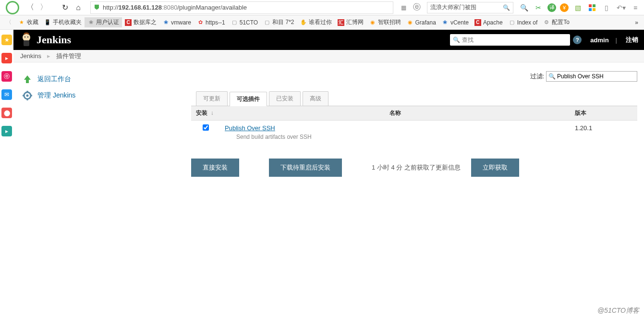 The width and height of the screenshot is (644, 318). Describe the element at coordinates (211, 23) in the screenshot. I see `bookmark-item: ✿https--1` at that location.